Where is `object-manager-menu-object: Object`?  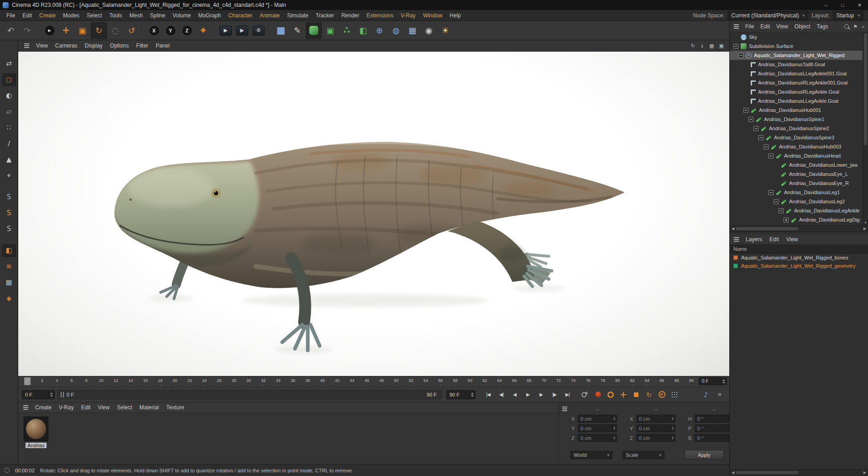
object-manager-menu-object: Object is located at coordinates (802, 26).